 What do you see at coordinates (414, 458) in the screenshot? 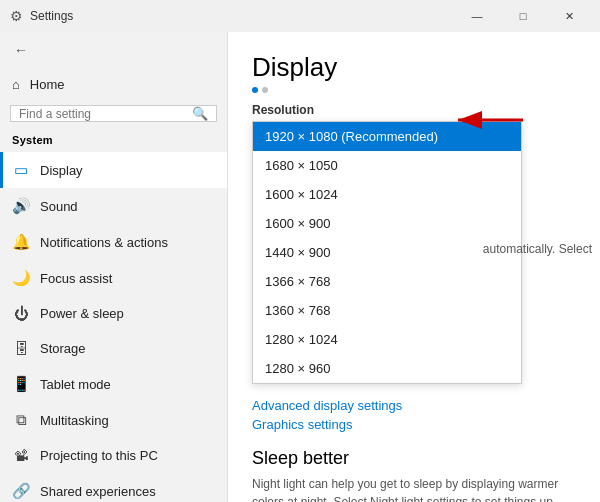
I see `sleep-section-title: Sleep better` at bounding box center [414, 458].